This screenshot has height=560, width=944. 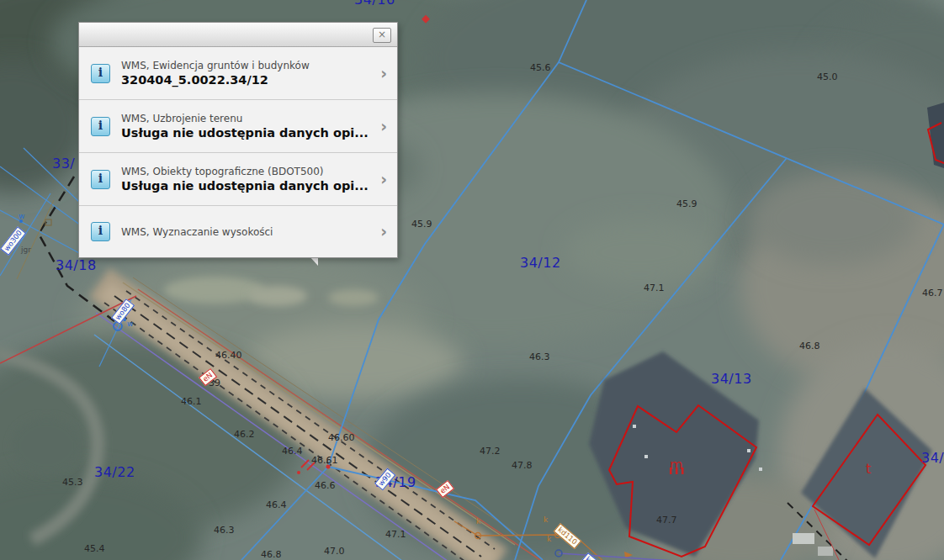 What do you see at coordinates (94, 548) in the screenshot?
I see `elevation-label: 45.4` at bounding box center [94, 548].